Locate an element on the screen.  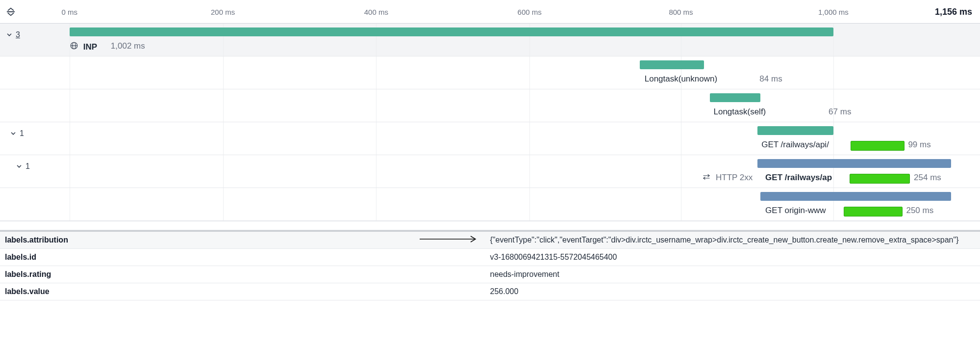
globe-icon is located at coordinates (74, 47).